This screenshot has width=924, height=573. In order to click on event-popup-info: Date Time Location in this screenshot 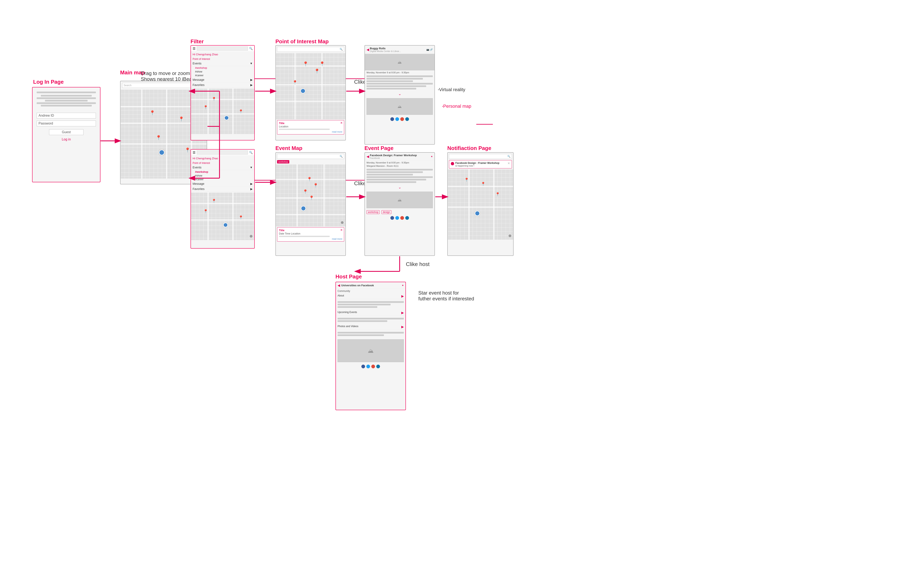, I will do `click(311, 233)`.